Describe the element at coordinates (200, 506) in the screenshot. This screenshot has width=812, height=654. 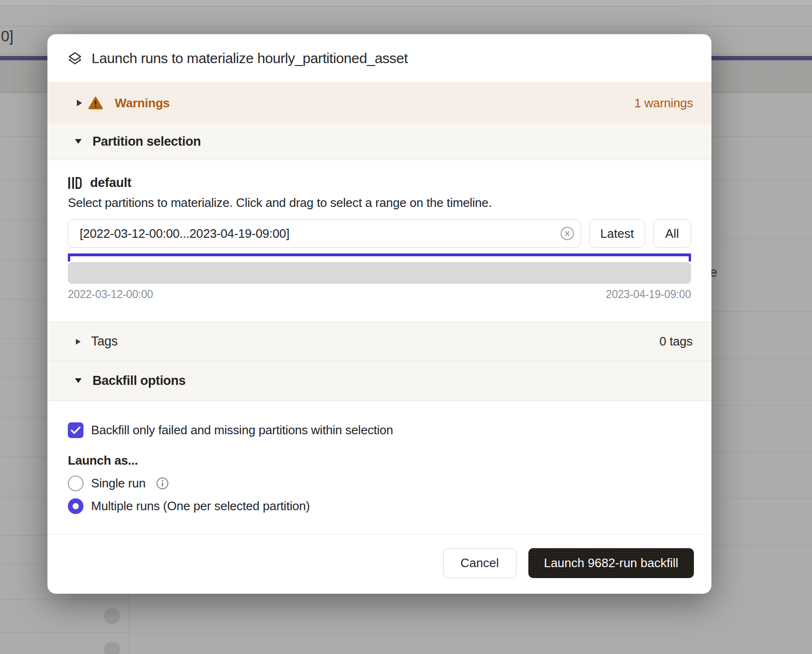
I see `multiple-runs-label: Multiple runs (One per selected partitio…` at that location.